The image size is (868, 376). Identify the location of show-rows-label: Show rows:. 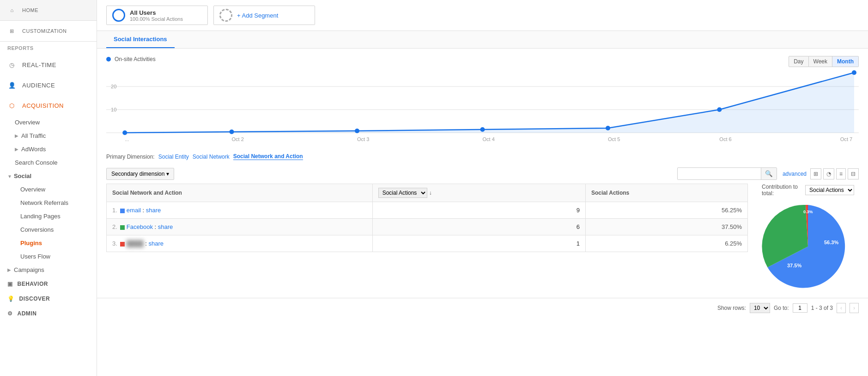
(732, 308).